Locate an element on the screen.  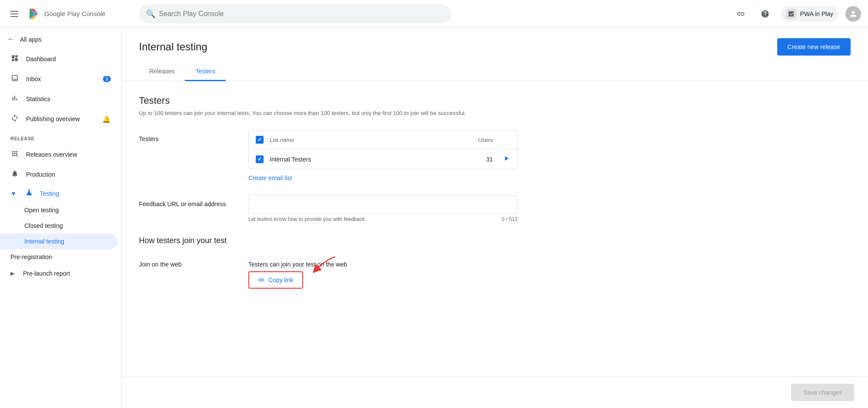
testers-table: List name Users Internal Testers 31 is located at coordinates (383, 150).